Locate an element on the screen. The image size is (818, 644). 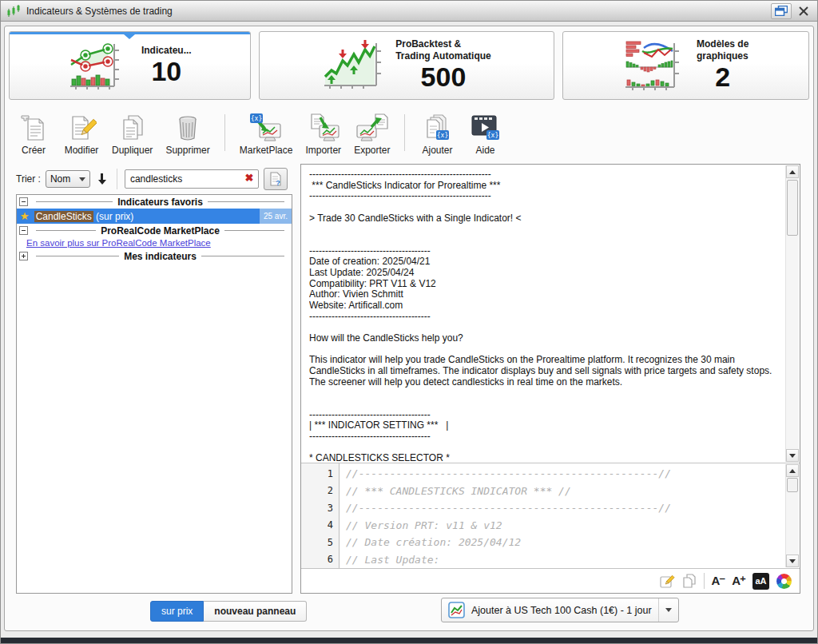
trash-icon is located at coordinates (188, 128).